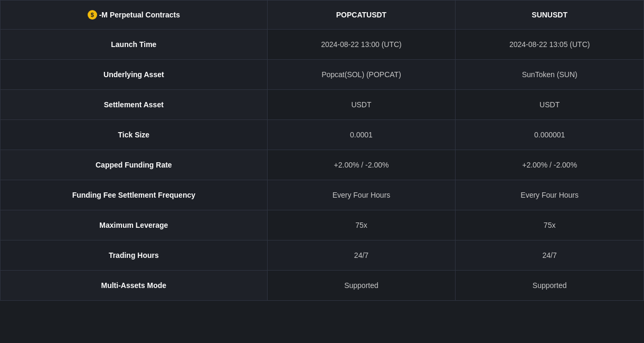 This screenshot has width=644, height=343. I want to click on table-row: Funding Fee Settlement FrequencyEvery Fo…, so click(322, 196).